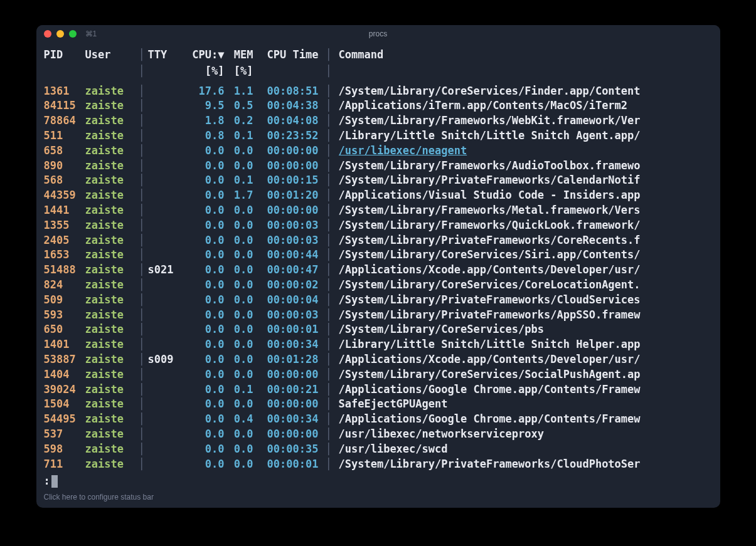 This screenshot has width=756, height=546. I want to click on cell-pid: 593, so click(65, 315).